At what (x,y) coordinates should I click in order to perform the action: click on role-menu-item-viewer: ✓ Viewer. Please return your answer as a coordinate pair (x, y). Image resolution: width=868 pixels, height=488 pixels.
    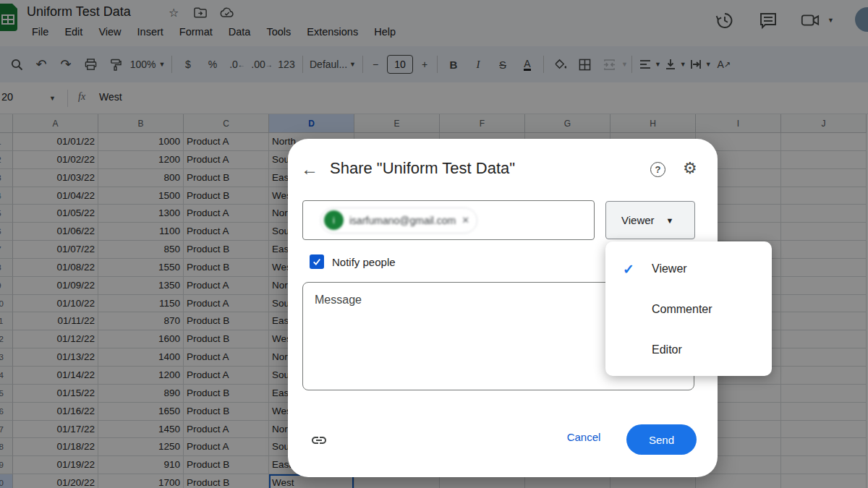
    Looking at the image, I should click on (689, 269).